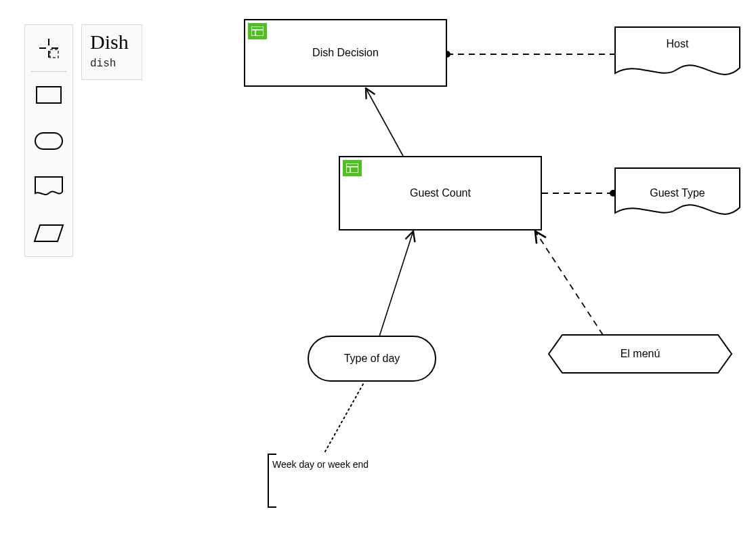 This screenshot has height=541, width=756. What do you see at coordinates (569, 283) in the screenshot?
I see `connector-elmenu-guestcount` at bounding box center [569, 283].